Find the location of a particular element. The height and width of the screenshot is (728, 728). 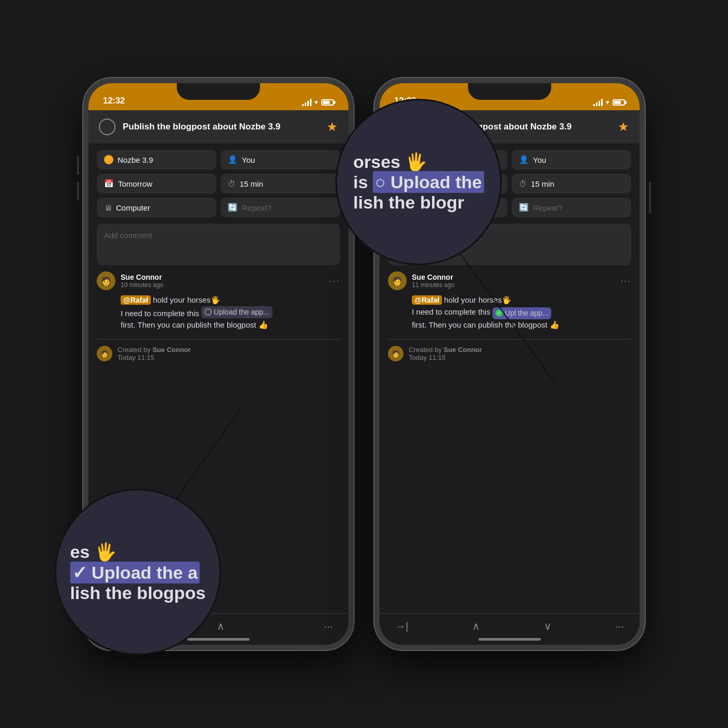

created-date-1: Today 11:15 is located at coordinates (136, 358).